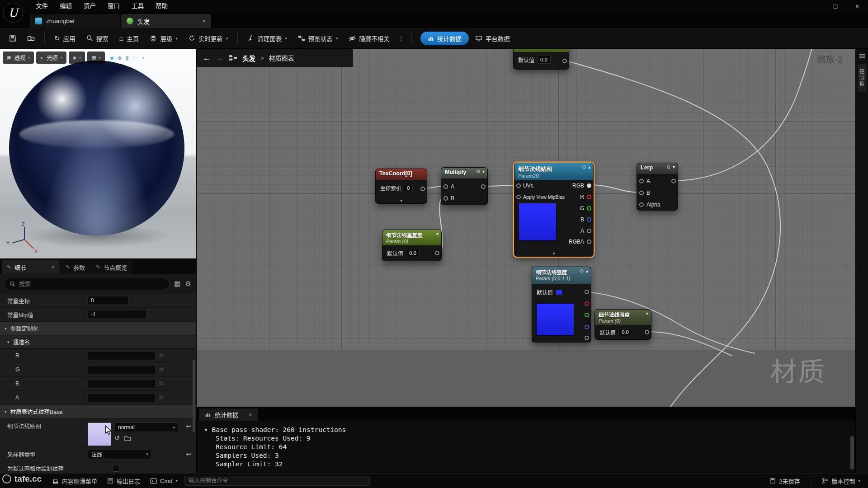  Describe the element at coordinates (31, 38) in the screenshot. I see `browse-asset-button` at that location.